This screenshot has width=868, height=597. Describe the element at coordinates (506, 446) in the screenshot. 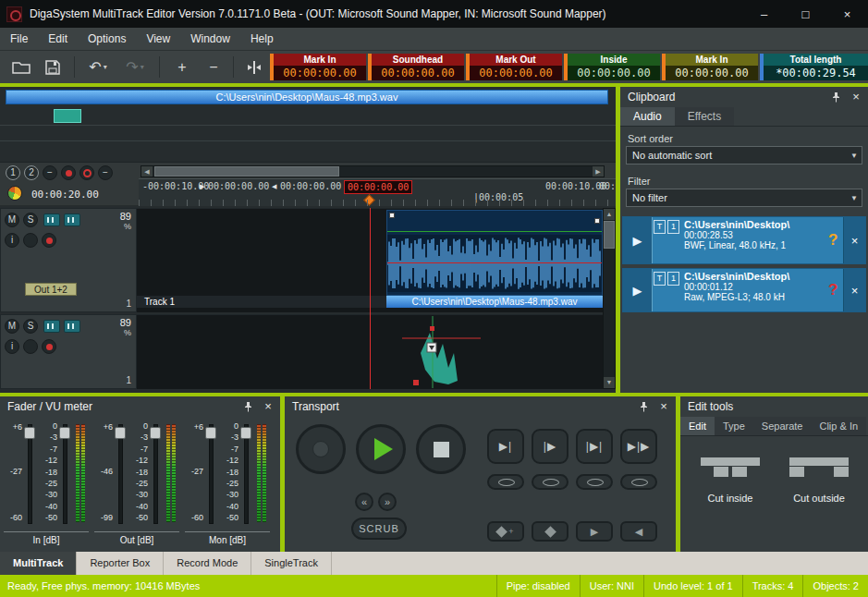

I see `play-to-mark-button: ▶|` at that location.